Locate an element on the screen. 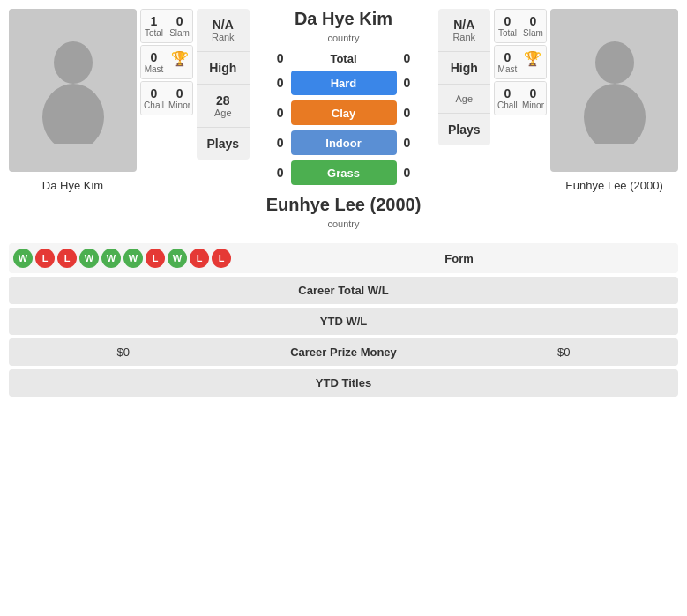 This screenshot has height=616, width=687. right-total-cell: 0 Total is located at coordinates (508, 26).